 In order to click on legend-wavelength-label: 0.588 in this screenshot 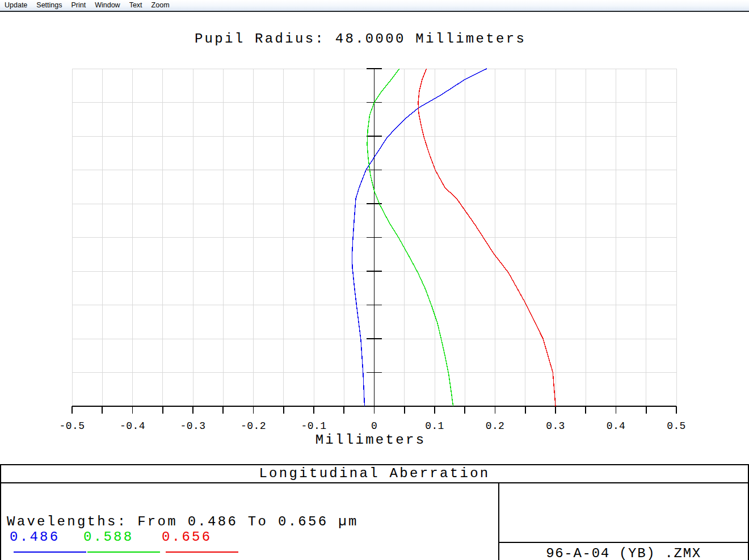, I will do `click(109, 537)`.